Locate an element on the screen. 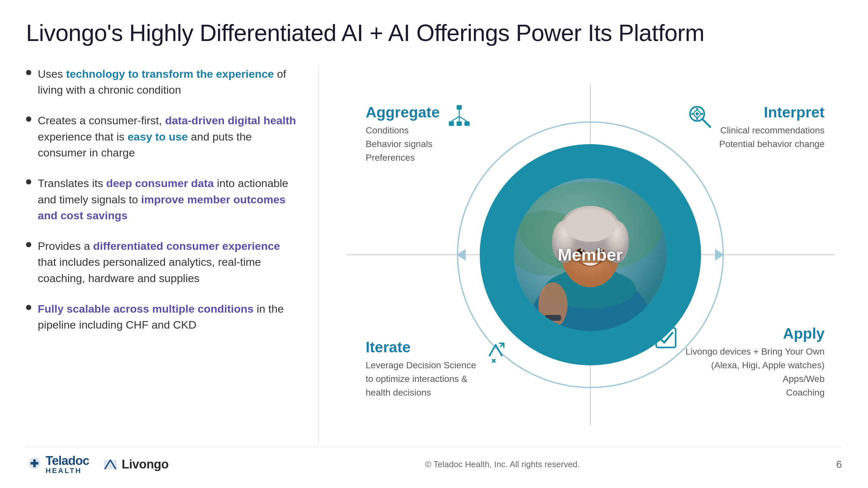 The width and height of the screenshot is (868, 488). footer-page-number: 6 is located at coordinates (839, 464).